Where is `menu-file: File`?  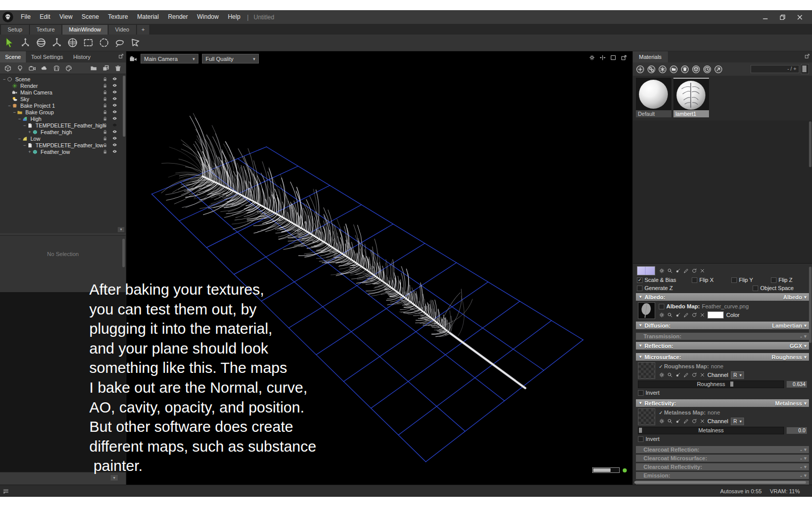 menu-file: File is located at coordinates (25, 17).